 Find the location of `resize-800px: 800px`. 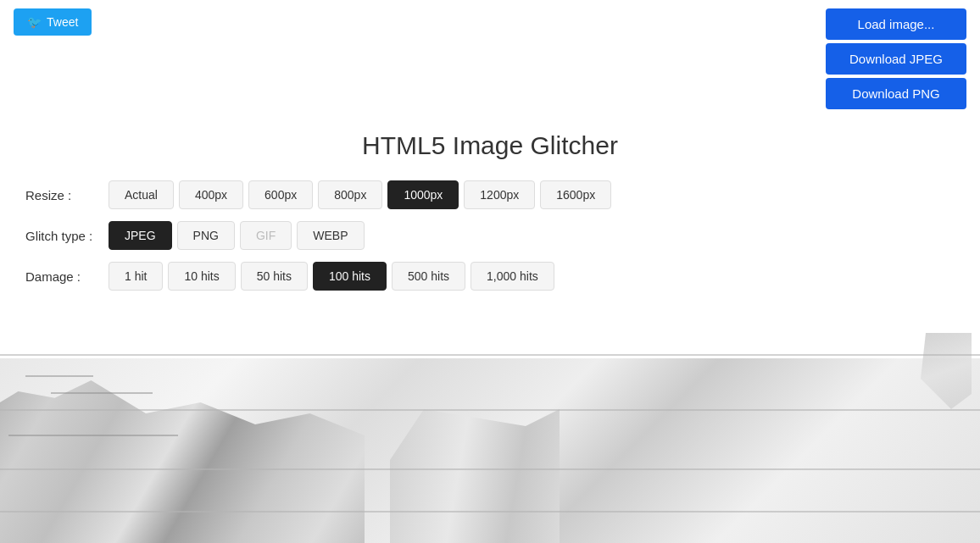

resize-800px: 800px is located at coordinates (350, 195).